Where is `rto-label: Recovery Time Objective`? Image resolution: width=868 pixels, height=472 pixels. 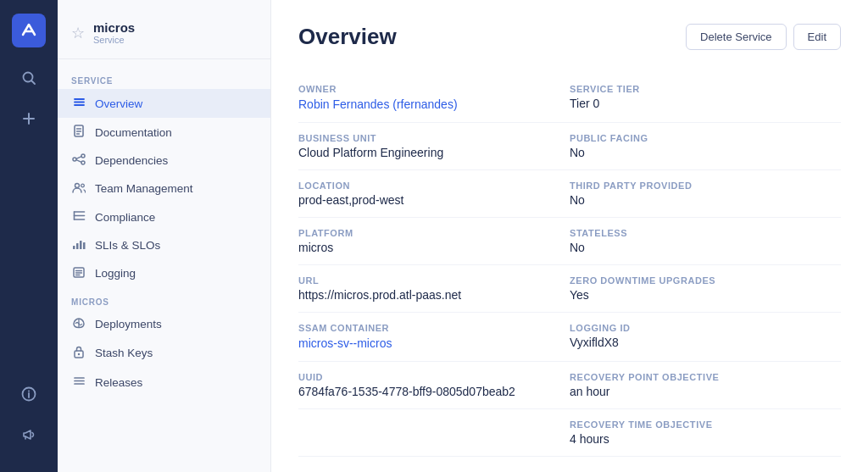 rto-label: Recovery Time Objective is located at coordinates (698, 425).